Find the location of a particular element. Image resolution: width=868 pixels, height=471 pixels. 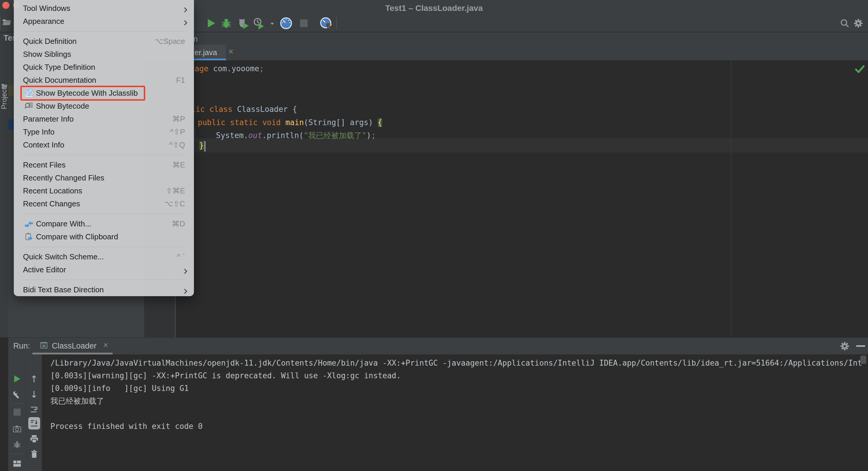

menu-item-bidi-text-base-direction: Bidi Text Base Direction is located at coordinates (104, 290).